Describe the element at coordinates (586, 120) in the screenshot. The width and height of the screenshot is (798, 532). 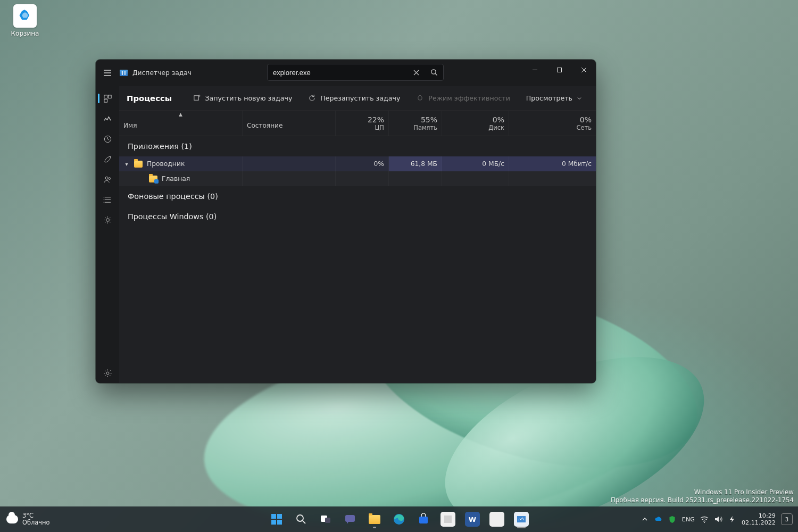
I see `network-percent: 0%` at that location.